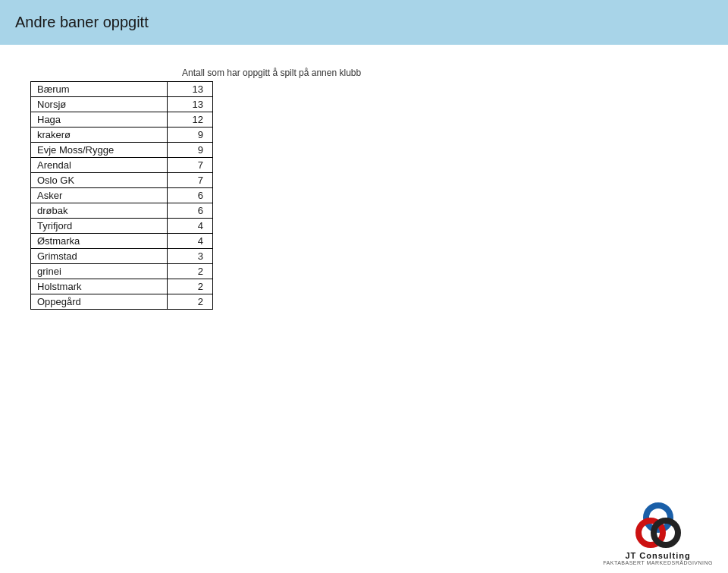  What do you see at coordinates (99, 287) in the screenshot?
I see `club-name-cell: Holstmark` at bounding box center [99, 287].